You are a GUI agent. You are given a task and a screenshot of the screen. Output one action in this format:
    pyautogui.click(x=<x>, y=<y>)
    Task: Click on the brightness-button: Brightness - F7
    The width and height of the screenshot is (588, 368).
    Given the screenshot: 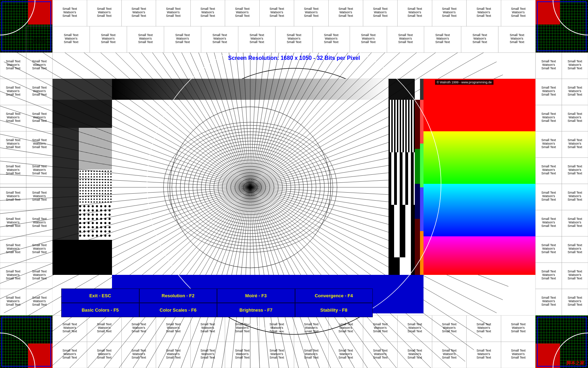 What is the action you would take?
    pyautogui.click(x=256, y=310)
    